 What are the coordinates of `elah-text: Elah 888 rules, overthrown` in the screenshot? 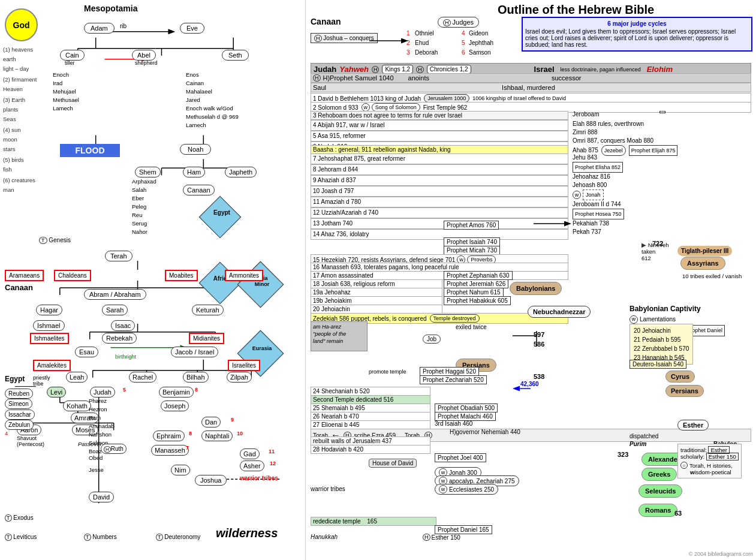 It's located at (659, 124).